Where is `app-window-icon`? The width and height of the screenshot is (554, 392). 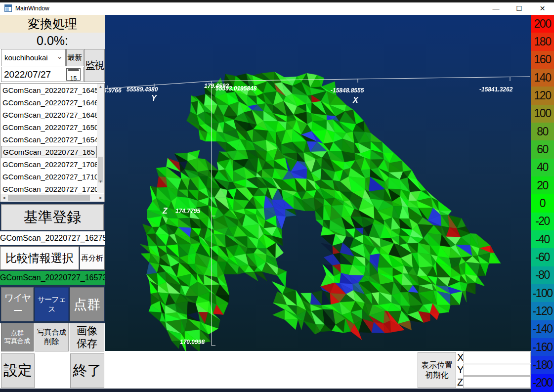
app-window-icon is located at coordinates (8, 8).